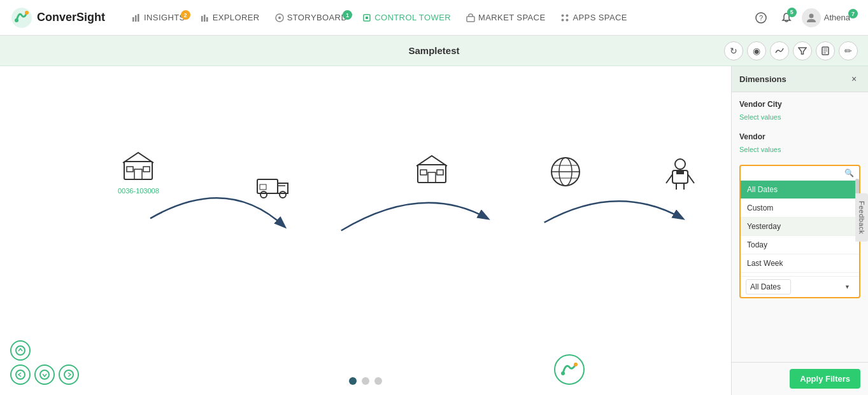 Image resolution: width=868 pixels, height=395 pixels. Describe the element at coordinates (802, 51) in the screenshot. I see `filter-button` at that location.